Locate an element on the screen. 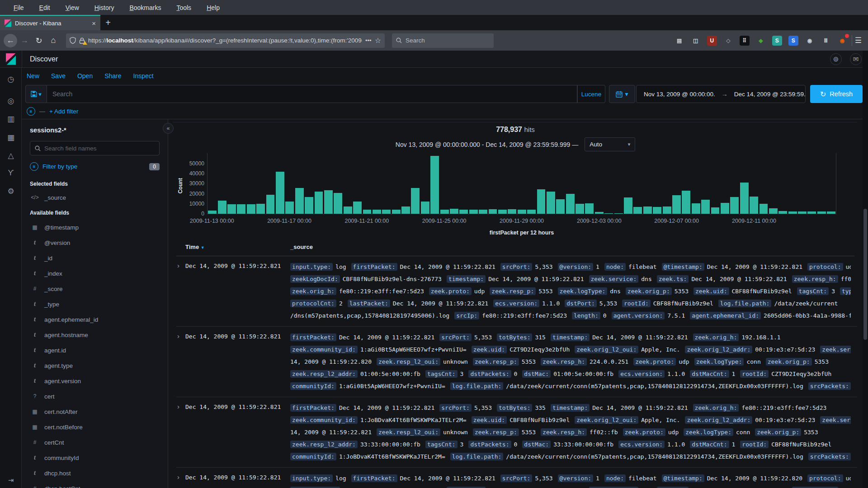  source-field-name: zeek.orig_h: is located at coordinates (313, 291).